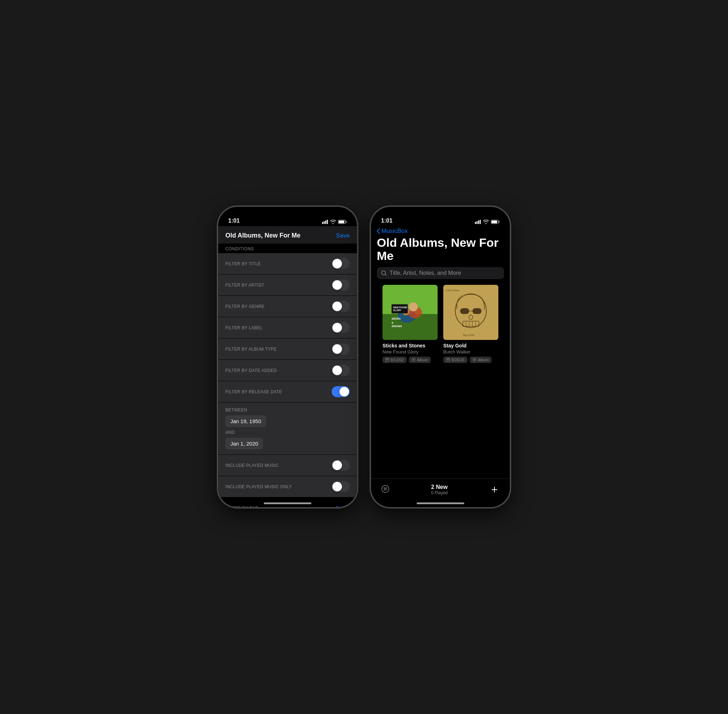  Describe the element at coordinates (251, 370) in the screenshot. I see `filter-by-date-added-label: FILTER BY DATE ADDED` at that location.